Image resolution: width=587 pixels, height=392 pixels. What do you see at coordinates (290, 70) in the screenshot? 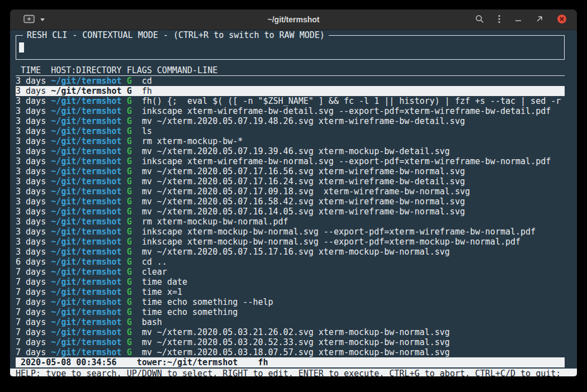
I see `list-header: TIMEHOST:DIRECTORYFLAGS COMMAND-LINE` at bounding box center [290, 70].